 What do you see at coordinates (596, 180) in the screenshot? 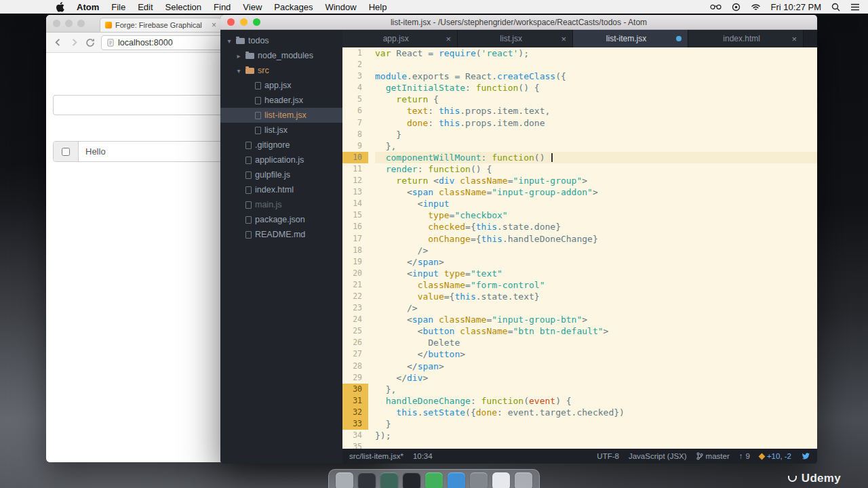
I see `code-line: return <div className="input-group">` at bounding box center [596, 180].